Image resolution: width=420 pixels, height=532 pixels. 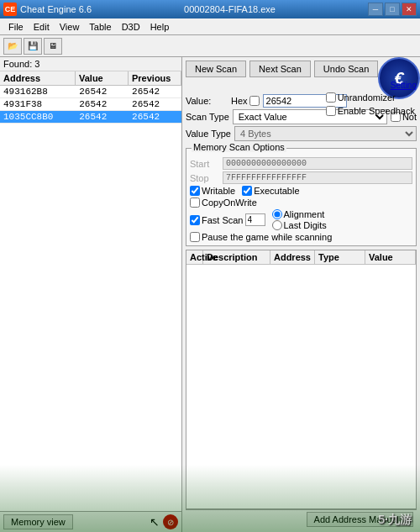 What do you see at coordinates (91, 118) in the screenshot?
I see `table-row: 1035CC8B0 26542 26542` at bounding box center [91, 118].